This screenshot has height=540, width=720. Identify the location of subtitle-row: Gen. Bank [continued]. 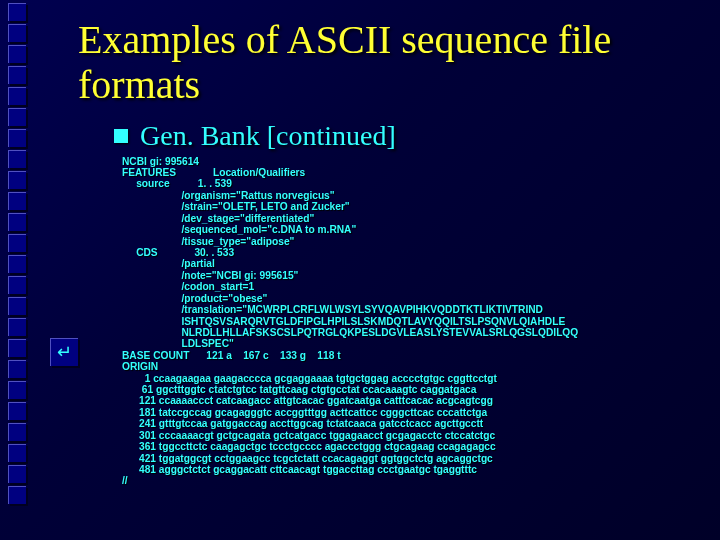
(402, 136).